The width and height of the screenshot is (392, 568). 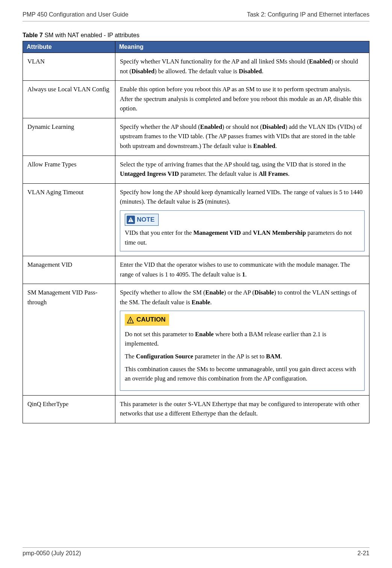 I want to click on attr-cell: VLAN Aging Timeout, so click(x=69, y=220).